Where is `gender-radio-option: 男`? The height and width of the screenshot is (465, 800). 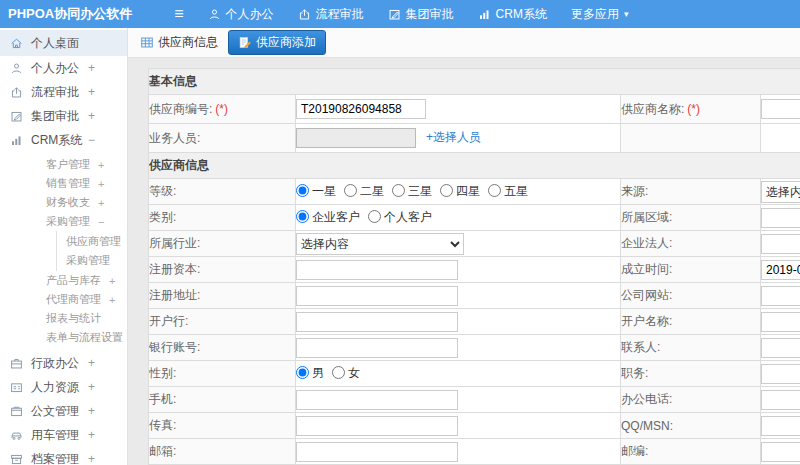
gender-radio-option: 男 is located at coordinates (310, 373).